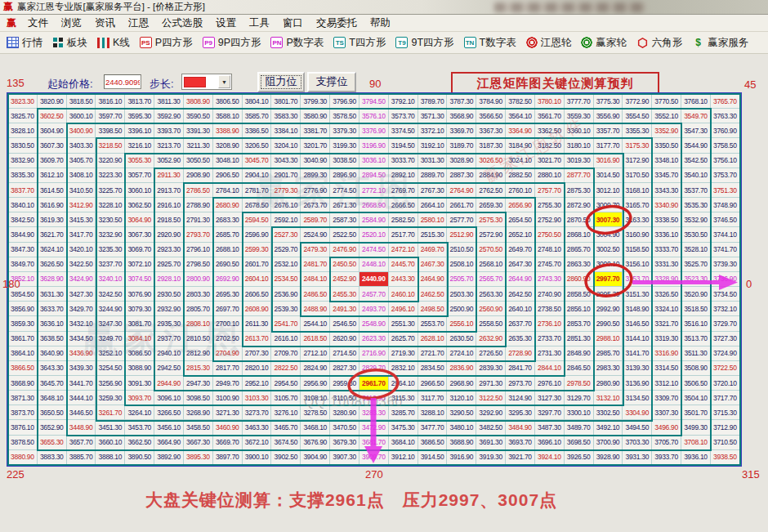  Describe the element at coordinates (491, 190) in the screenshot. I see `grid-cell: 2762.50` at that location.